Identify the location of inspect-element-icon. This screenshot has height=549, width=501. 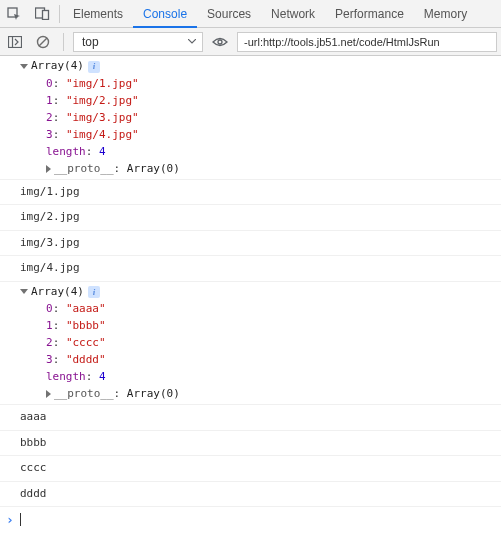
(14, 14).